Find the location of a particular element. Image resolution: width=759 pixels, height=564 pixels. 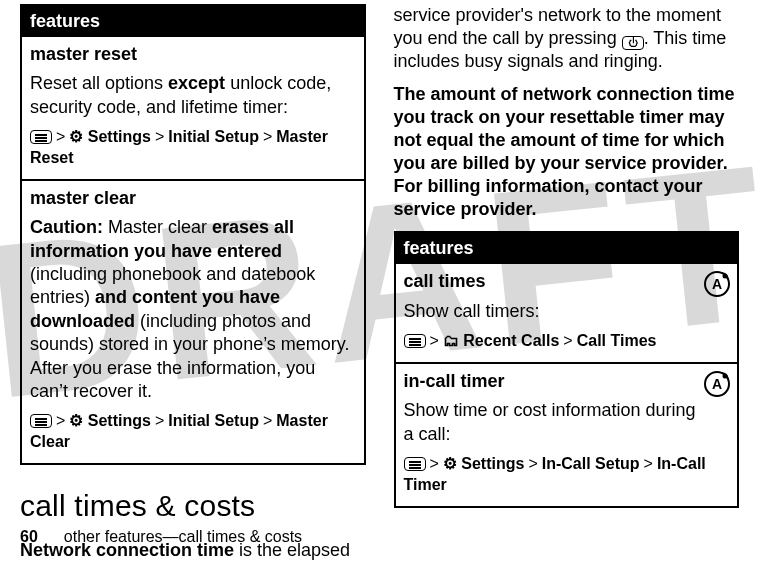

body-text: Master clear is located at coordinates (160, 227).